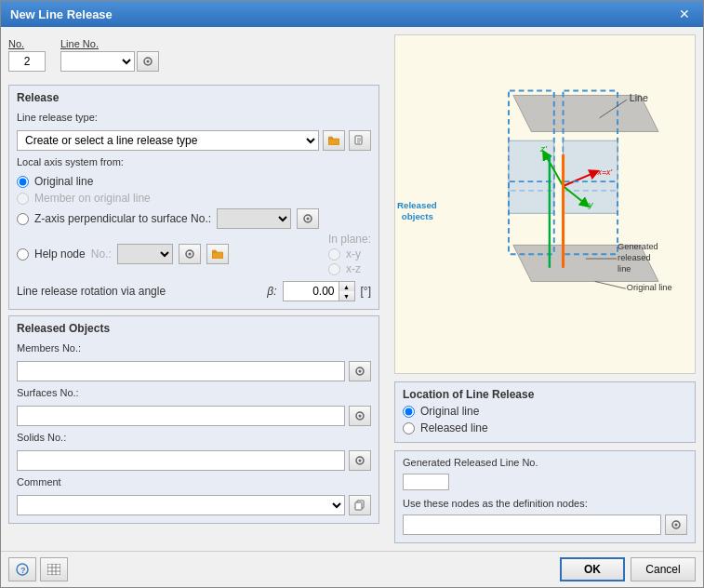 The height and width of the screenshot is (588, 704). Describe the element at coordinates (532, 525) in the screenshot. I see `definition-nodes-input` at that location.